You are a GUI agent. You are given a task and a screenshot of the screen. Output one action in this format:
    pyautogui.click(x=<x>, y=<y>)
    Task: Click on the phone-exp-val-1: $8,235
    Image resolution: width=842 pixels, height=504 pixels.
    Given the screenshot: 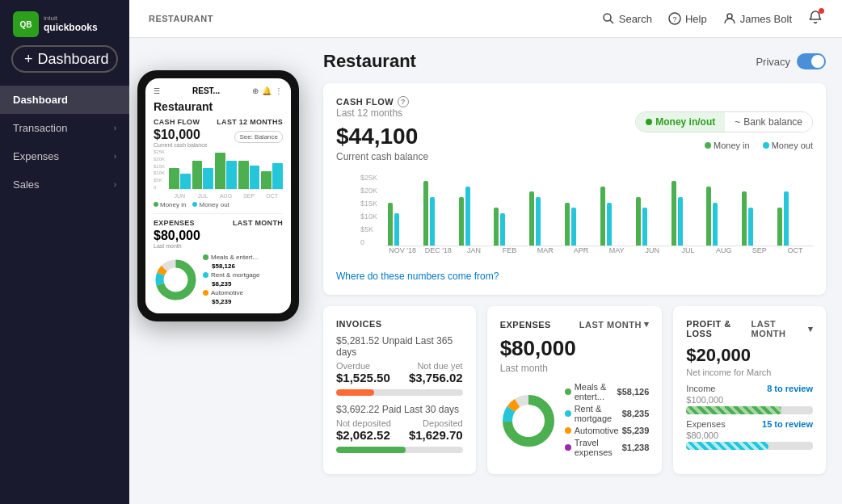 What is the action you would take?
    pyautogui.click(x=236, y=284)
    